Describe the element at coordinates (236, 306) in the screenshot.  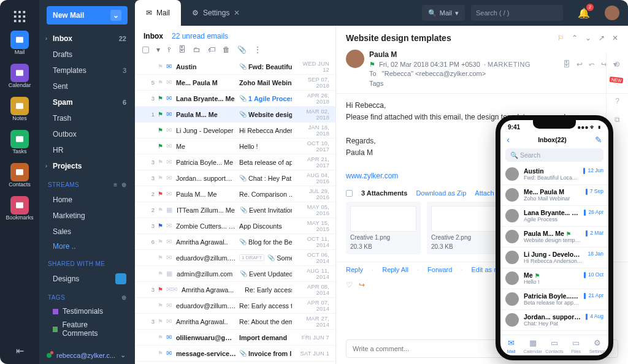
I see `message-row: ⚑✉eduardov@zillum.c...Re: Early access t…` at that location.